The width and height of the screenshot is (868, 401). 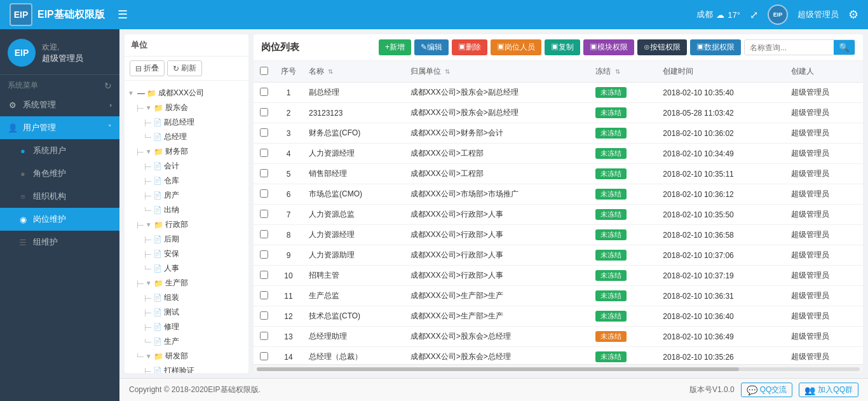 What do you see at coordinates (194, 268) in the screenshot?
I see `tree-node-hr: └─ 📄 人事` at bounding box center [194, 268].